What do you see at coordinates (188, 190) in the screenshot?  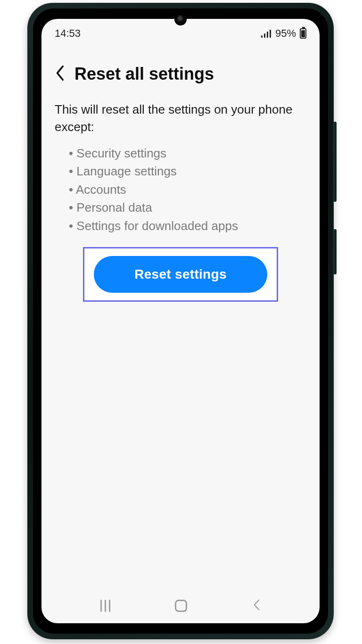 I see `list-item: Accounts` at bounding box center [188, 190].